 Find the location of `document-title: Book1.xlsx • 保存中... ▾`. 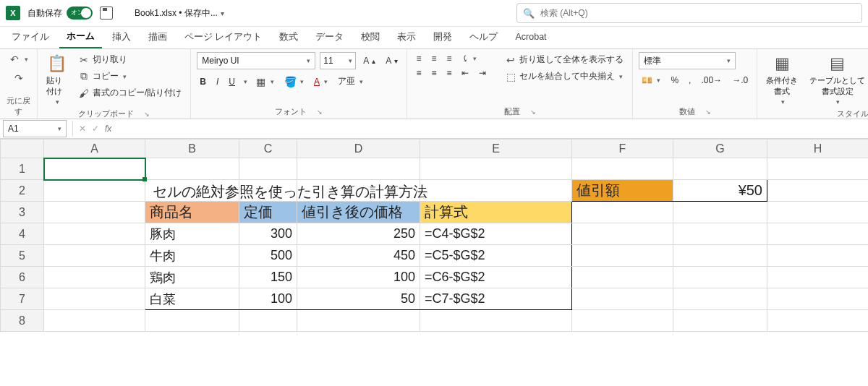

document-title: Book1.xlsx • 保存中... ▾ is located at coordinates (179, 13).